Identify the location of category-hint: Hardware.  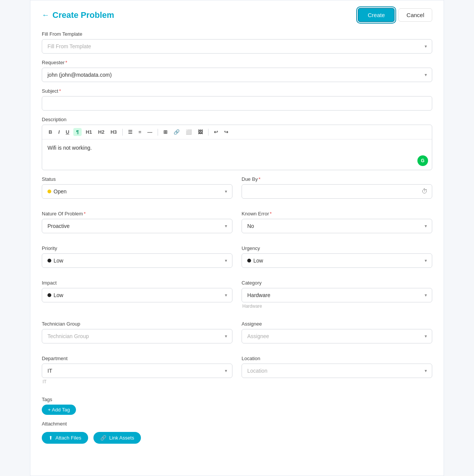
(337, 306).